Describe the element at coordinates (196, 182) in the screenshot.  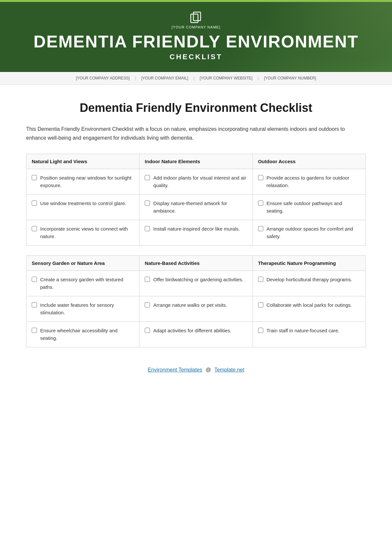
I see `table-row: Position seating near windows for sunlig…` at that location.